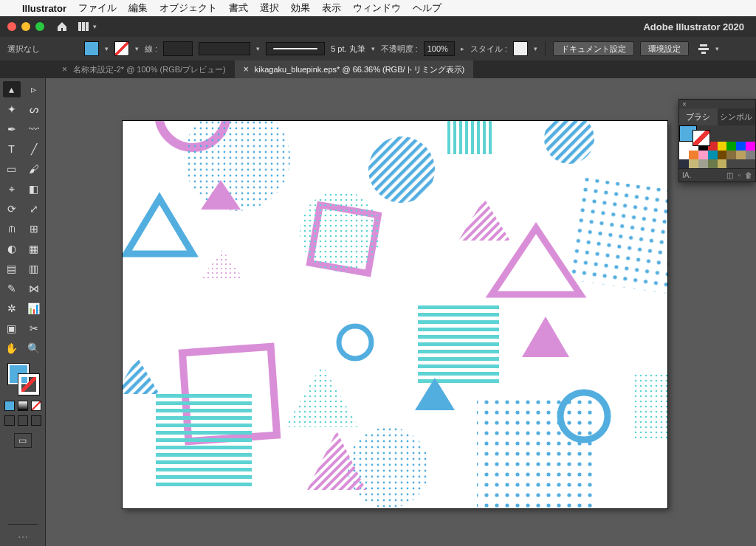 The width and height of the screenshot is (756, 546). I want to click on opacity-input, so click(439, 49).